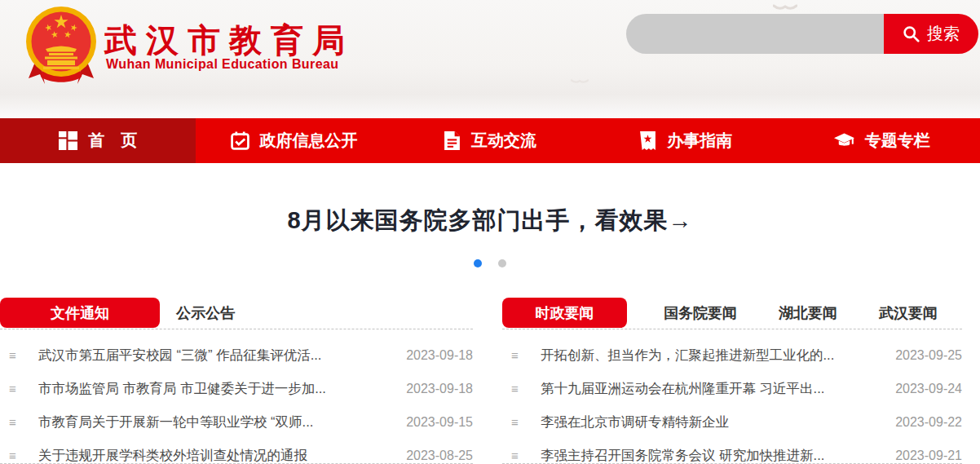  I want to click on news-title: 开拓创新、担当作为，汇聚起推进新型工业化的..., so click(717, 356).